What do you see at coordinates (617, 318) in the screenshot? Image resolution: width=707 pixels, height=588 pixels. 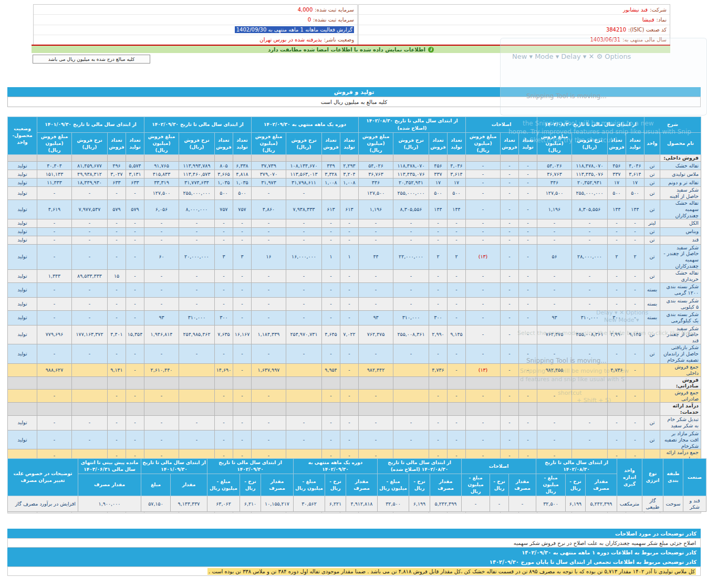 I see `value-cell: ۳۰۰` at bounding box center [617, 318].